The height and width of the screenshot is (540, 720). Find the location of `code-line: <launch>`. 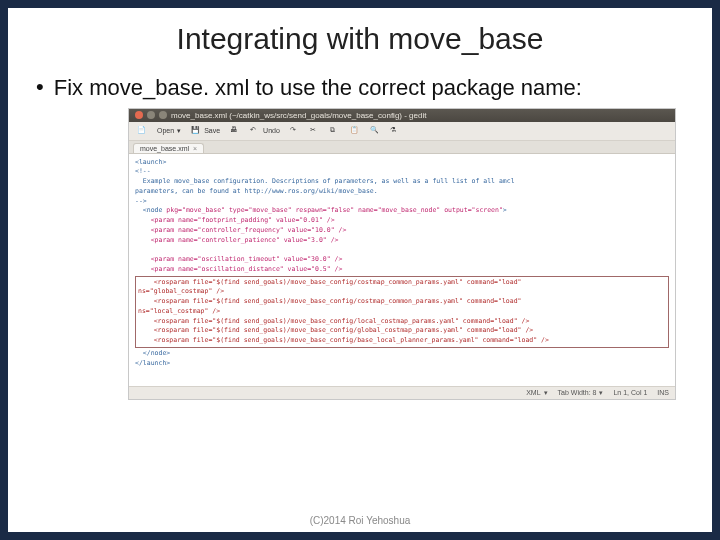

code-line: <launch> is located at coordinates (150, 162).